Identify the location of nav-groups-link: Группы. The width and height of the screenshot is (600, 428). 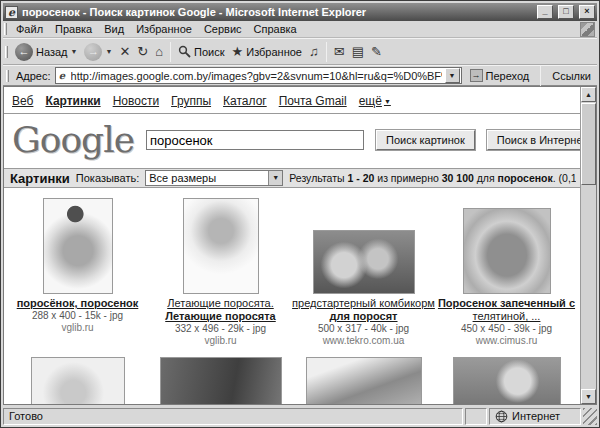
(191, 101).